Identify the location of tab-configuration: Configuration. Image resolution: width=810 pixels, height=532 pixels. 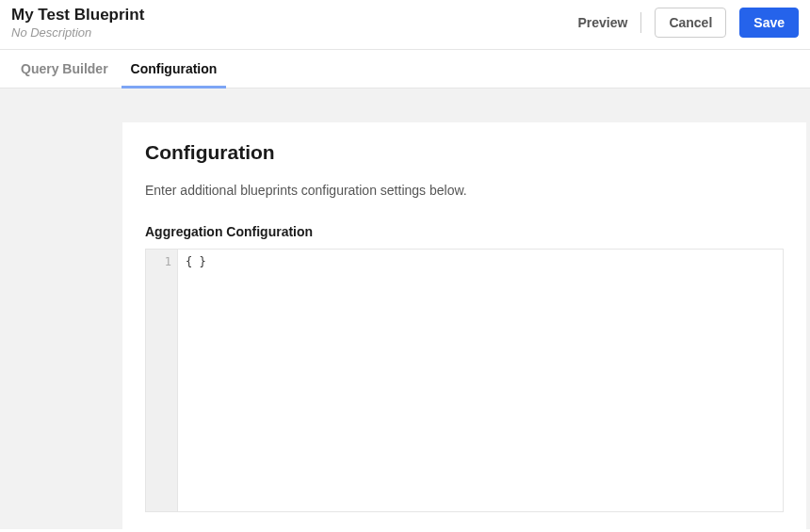
(174, 69).